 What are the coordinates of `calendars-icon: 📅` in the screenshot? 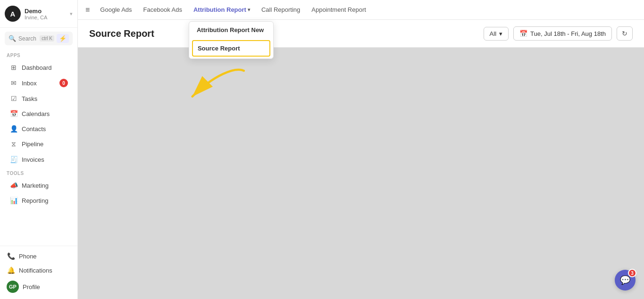 It's located at (14, 114).